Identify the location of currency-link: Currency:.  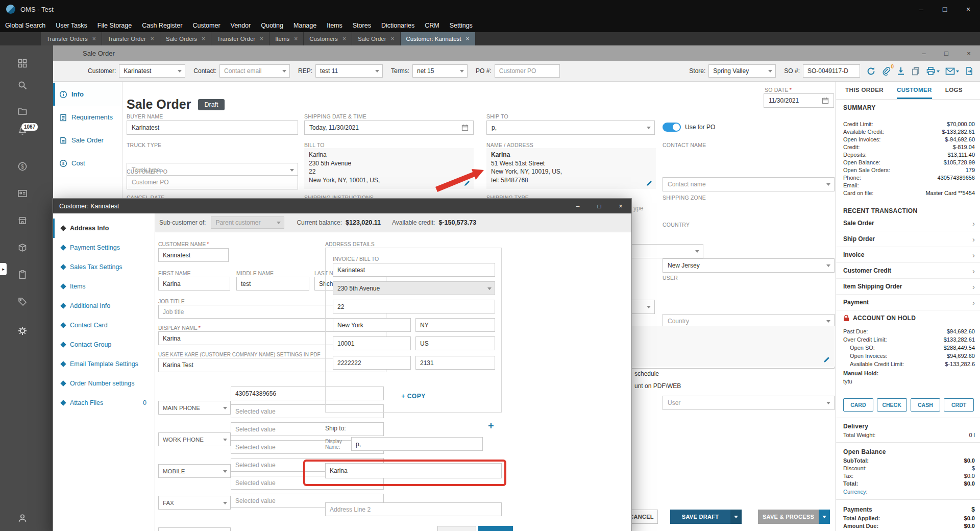
(855, 492).